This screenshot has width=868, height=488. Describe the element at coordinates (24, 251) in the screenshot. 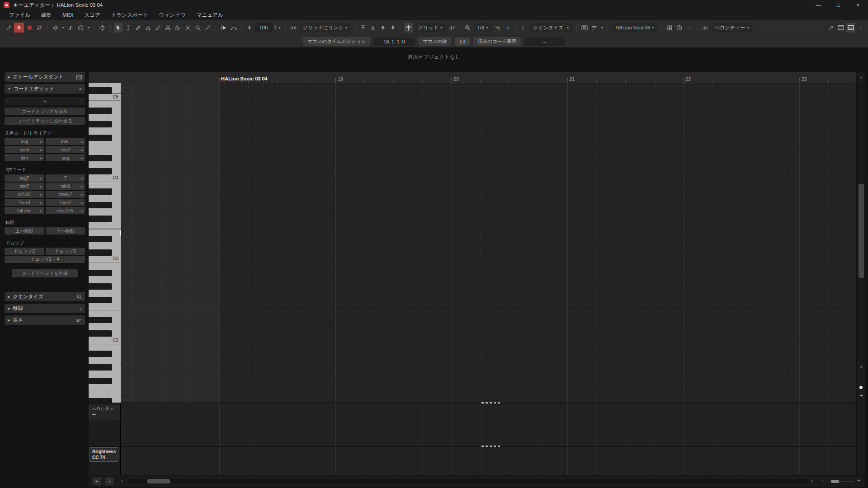

I see `chord-button: ドロップ2` at that location.